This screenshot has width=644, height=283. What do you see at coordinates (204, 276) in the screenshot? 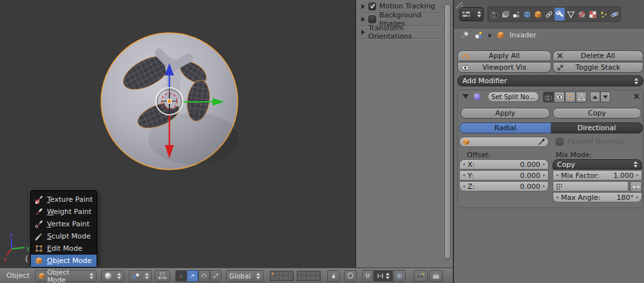
I see `rotate-manipulator-toggle` at bounding box center [204, 276].